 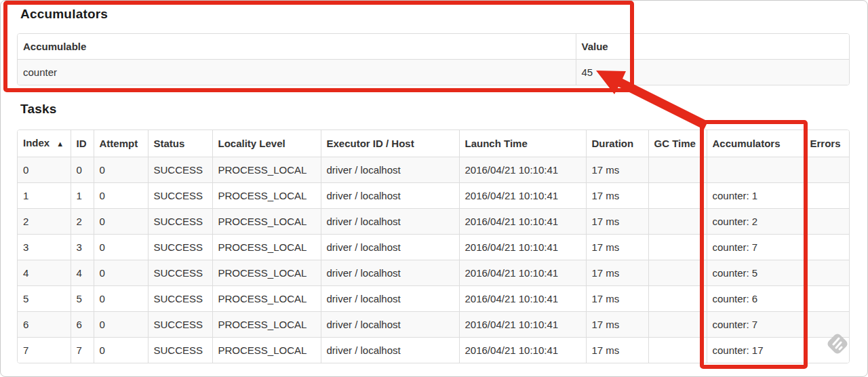 I want to click on accumulators-table-container: AccumulableValuecounter45, so click(x=433, y=60).